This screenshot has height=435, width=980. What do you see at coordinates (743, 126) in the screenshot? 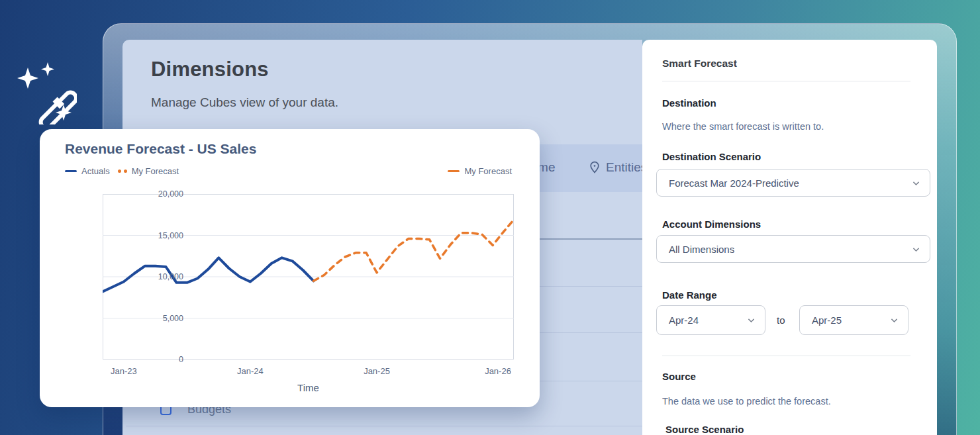
I see `destination-description: Where the smart forecast is written to.` at bounding box center [743, 126].